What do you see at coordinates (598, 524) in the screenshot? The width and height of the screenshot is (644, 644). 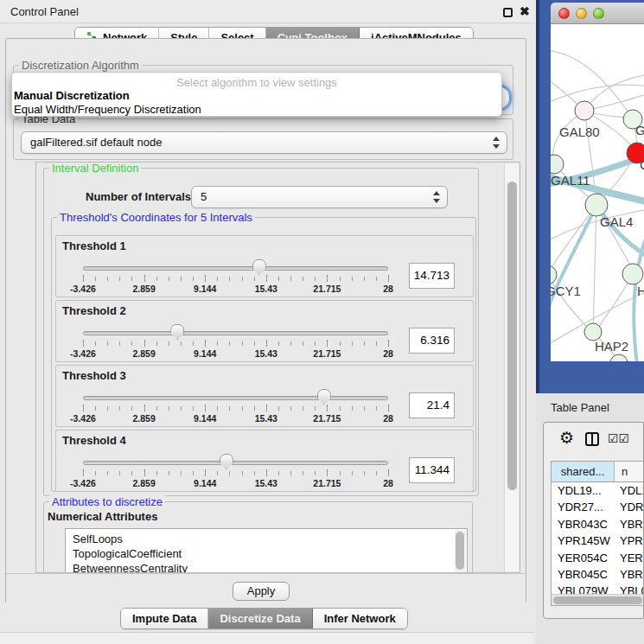 I see `table-row: YBR043CYBR0` at bounding box center [598, 524].